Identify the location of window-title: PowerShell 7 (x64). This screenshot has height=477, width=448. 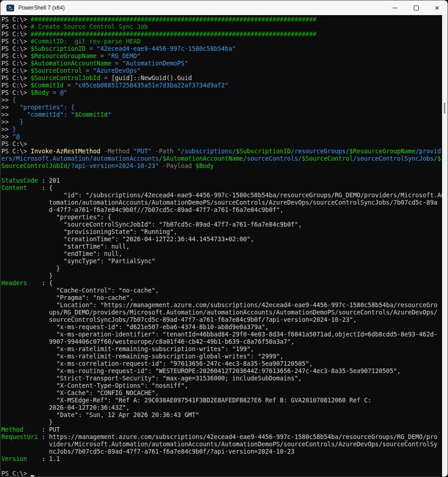
(41, 8).